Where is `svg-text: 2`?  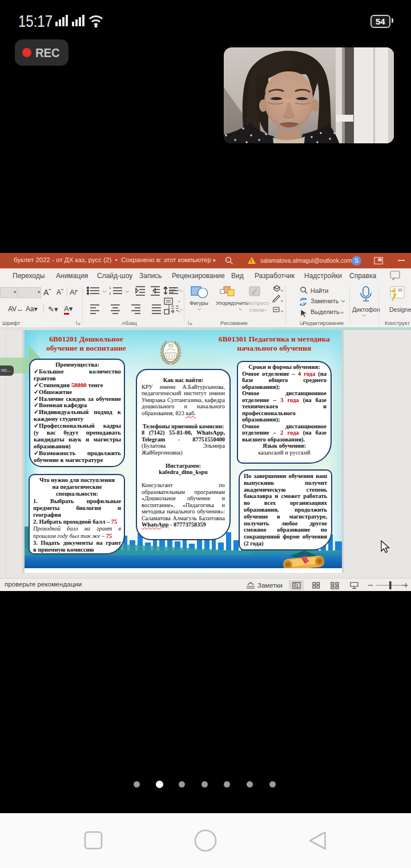 svg-text: 2 is located at coordinates (110, 294).